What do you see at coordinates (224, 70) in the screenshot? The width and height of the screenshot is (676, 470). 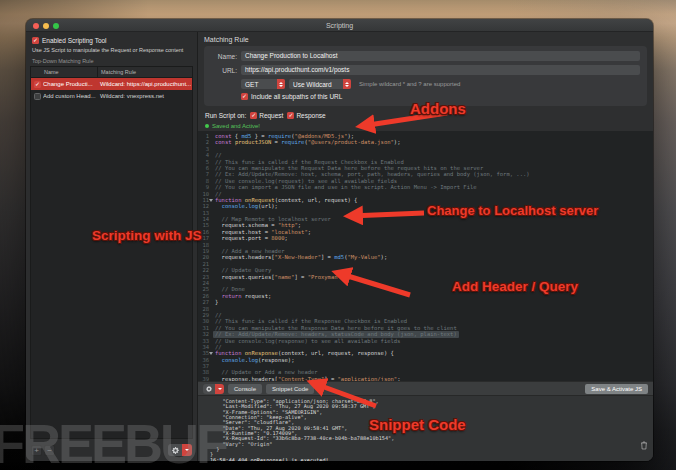 I see `url-label: URL:` at bounding box center [224, 70].